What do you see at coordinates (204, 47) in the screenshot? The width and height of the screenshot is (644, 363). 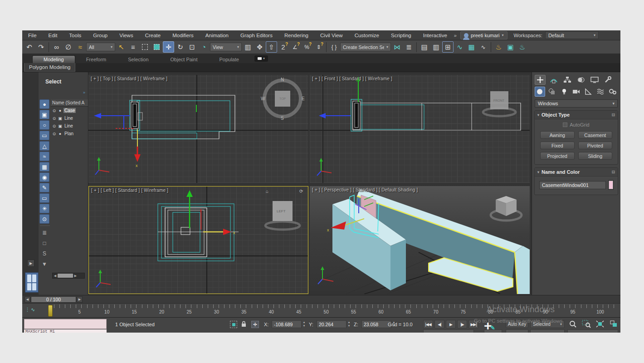 I see `select-and-place-icon: ◔` at bounding box center [204, 47].